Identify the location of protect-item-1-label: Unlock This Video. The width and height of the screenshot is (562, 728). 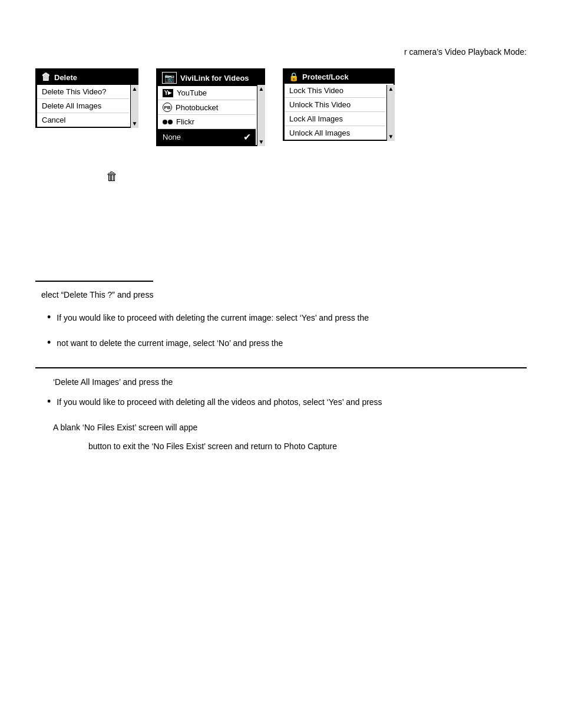
(320, 105).